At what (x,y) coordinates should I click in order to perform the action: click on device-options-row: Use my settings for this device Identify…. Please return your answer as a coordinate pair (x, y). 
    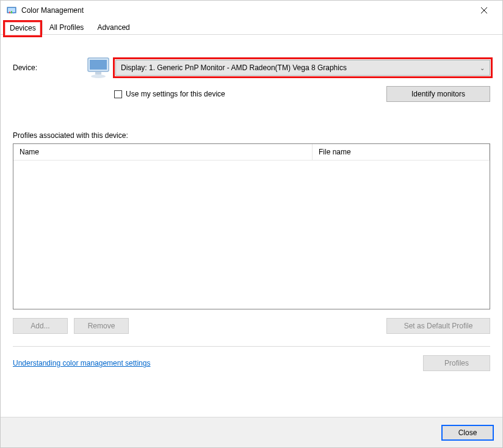
    Looking at the image, I should click on (302, 94).